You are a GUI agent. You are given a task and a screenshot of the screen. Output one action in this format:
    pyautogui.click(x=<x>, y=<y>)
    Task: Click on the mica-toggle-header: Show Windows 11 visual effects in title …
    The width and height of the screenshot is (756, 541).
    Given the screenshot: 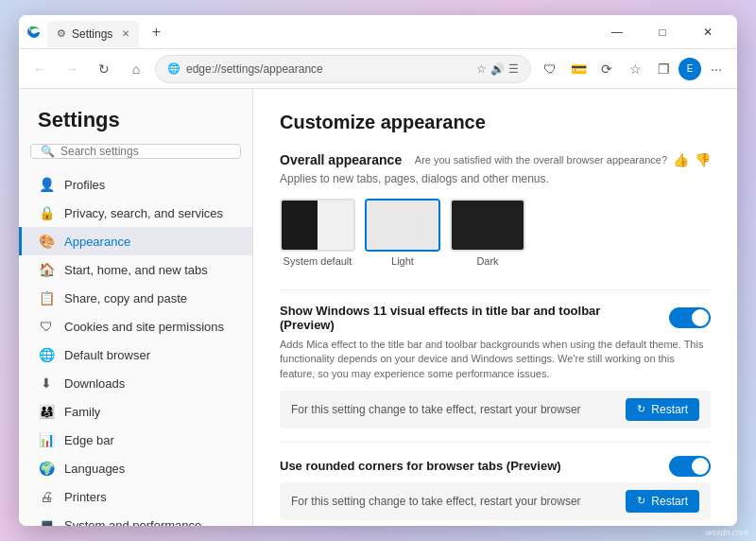 What is the action you would take?
    pyautogui.click(x=495, y=318)
    